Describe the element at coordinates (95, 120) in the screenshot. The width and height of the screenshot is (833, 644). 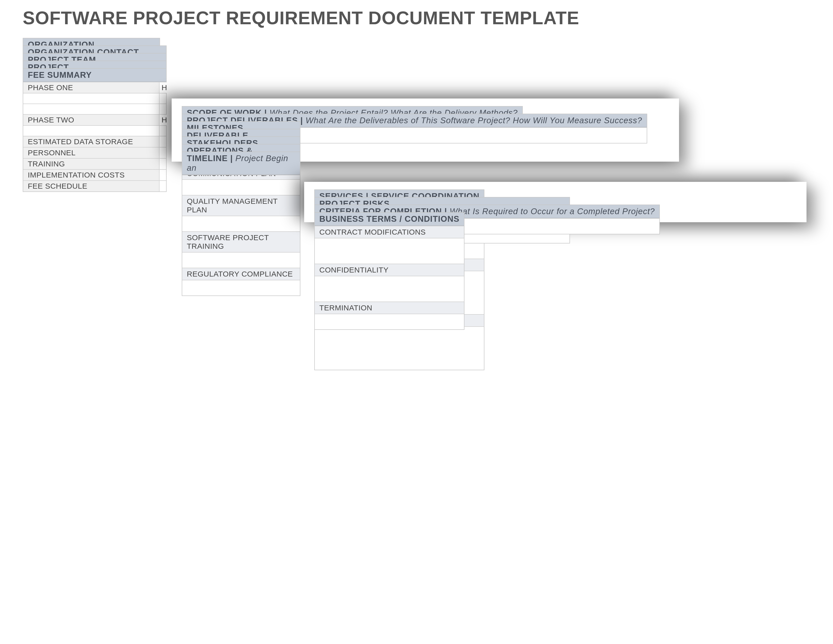
I see `table-row: PHASE TWOH` at that location.